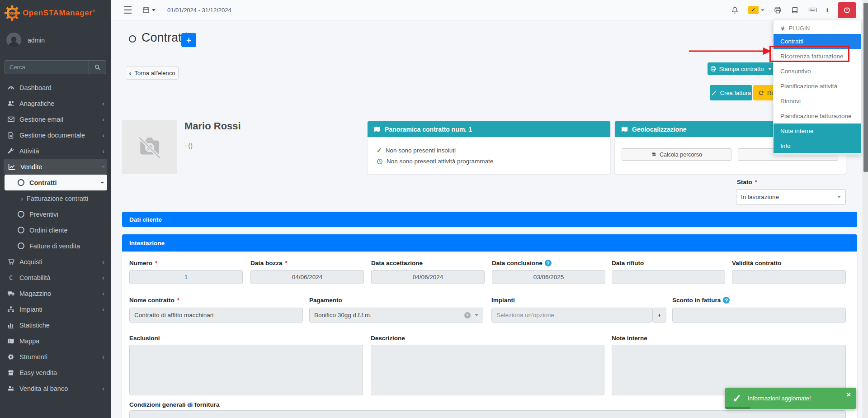  What do you see at coordinates (490, 219) in the screenshot?
I see `section-dati-cliente: Dati cliente` at bounding box center [490, 219].